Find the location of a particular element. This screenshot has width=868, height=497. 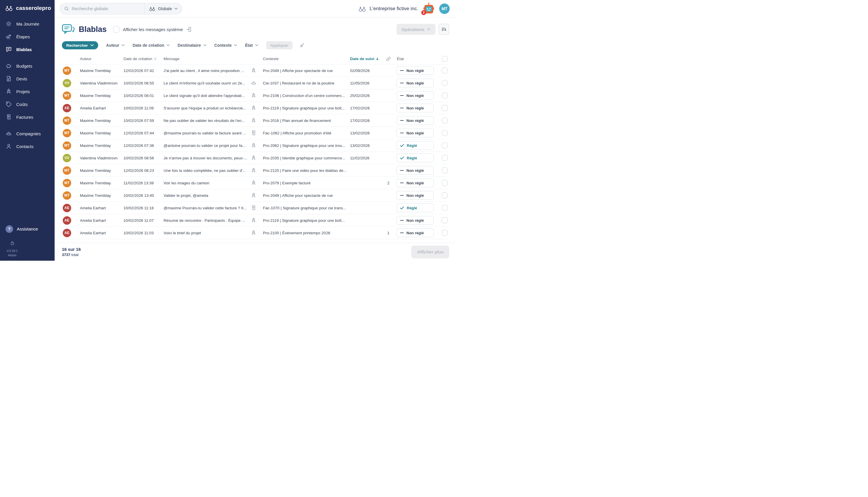

company-selector: L'entreprise fictive inc. is located at coordinates (388, 9).